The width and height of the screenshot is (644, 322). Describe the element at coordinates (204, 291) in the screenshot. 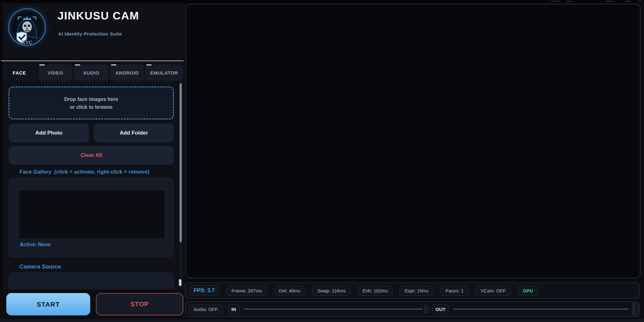

I see `fps-status-pill: FPS: 3.7` at that location.